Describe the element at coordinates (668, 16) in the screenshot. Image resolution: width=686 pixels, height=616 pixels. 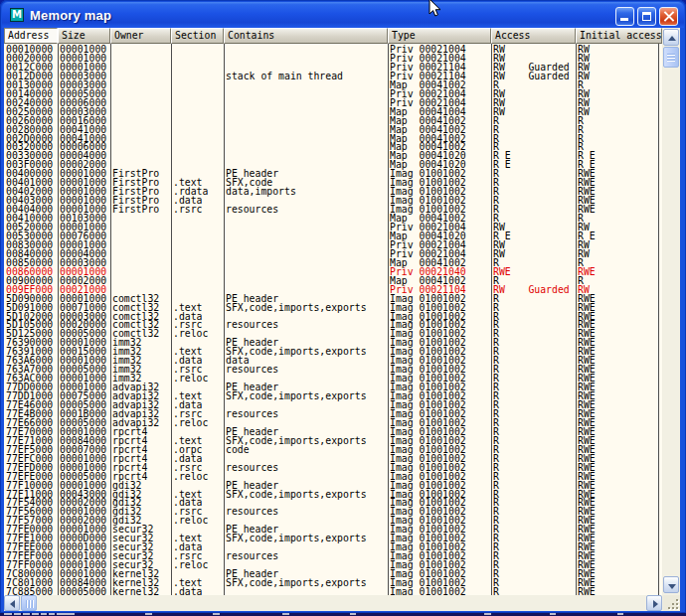
I see `close-icon` at that location.